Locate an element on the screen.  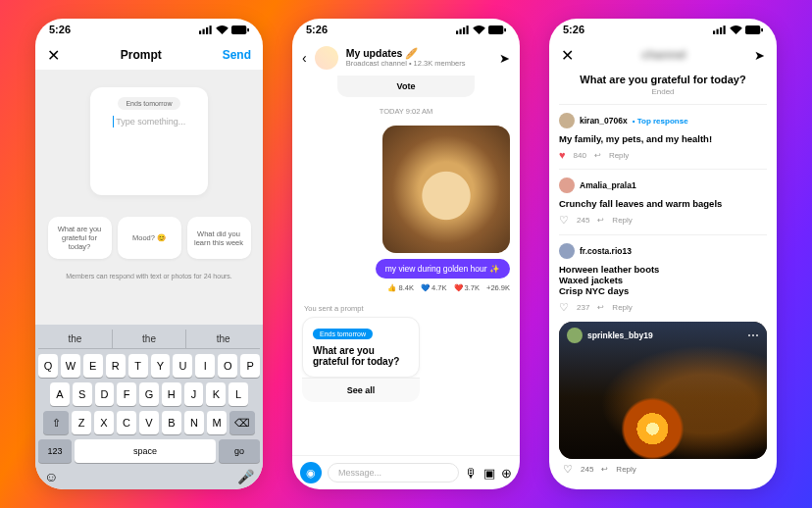
key-v: V is located at coordinates (149, 423).